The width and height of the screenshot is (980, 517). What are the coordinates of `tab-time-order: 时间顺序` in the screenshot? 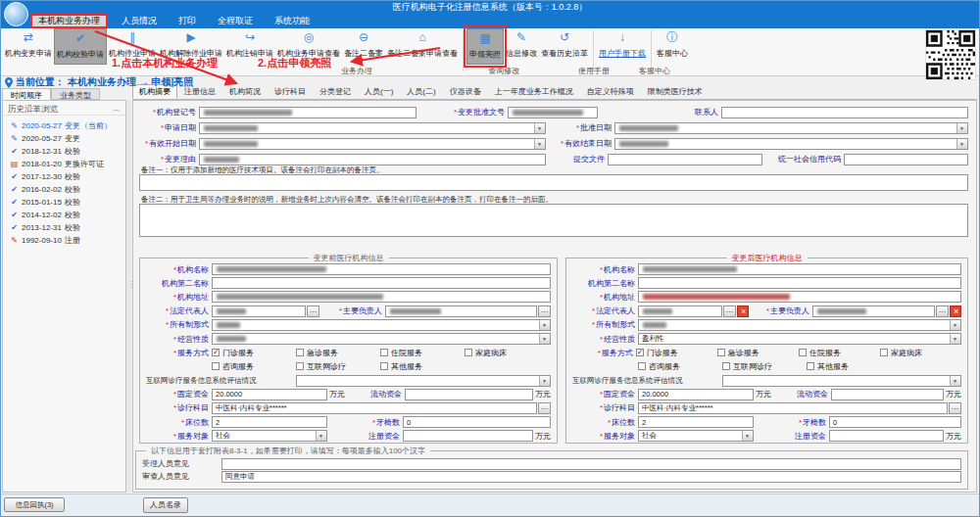 It's located at (26, 94).